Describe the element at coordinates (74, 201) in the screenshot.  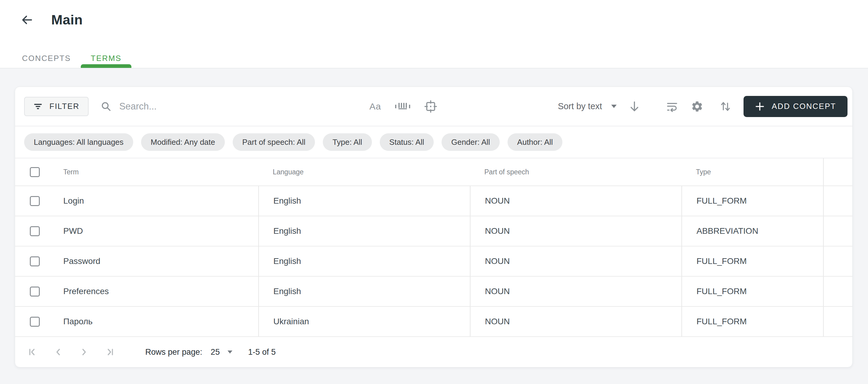
I see `cell-term: Login` at that location.